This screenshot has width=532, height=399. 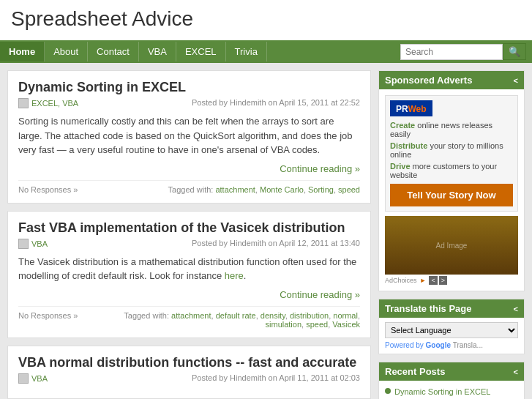 What do you see at coordinates (452, 330) in the screenshot?
I see `language-select: Select Language` at bounding box center [452, 330].